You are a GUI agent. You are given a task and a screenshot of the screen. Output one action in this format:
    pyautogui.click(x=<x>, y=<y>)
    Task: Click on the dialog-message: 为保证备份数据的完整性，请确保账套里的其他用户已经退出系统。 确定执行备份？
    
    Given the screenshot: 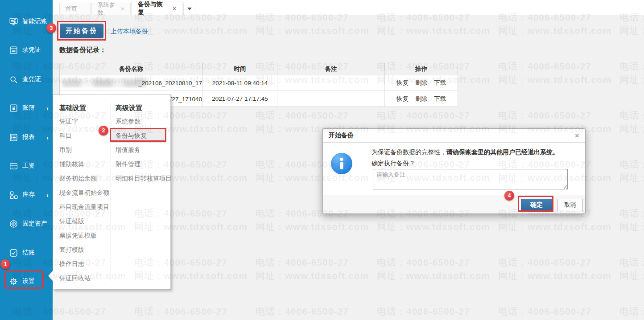 What is the action you would take?
    pyautogui.click(x=465, y=158)
    